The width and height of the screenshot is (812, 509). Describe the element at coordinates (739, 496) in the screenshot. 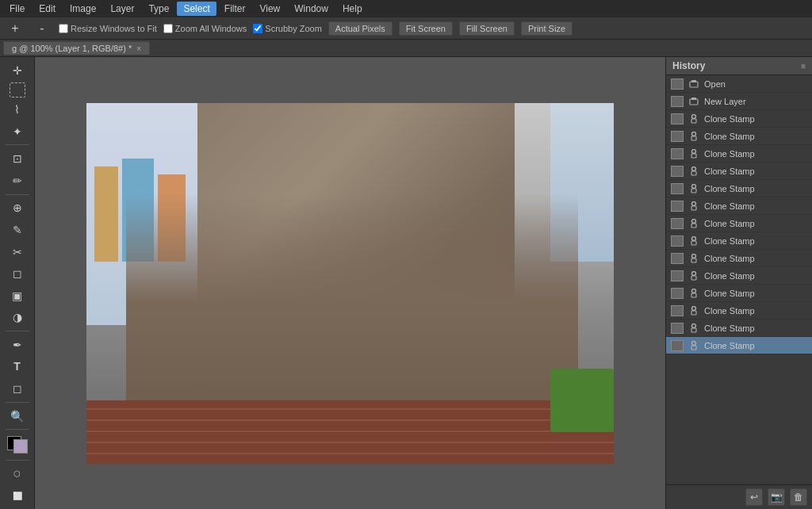

I see `history-footer: ↩ 📷 🗑` at that location.